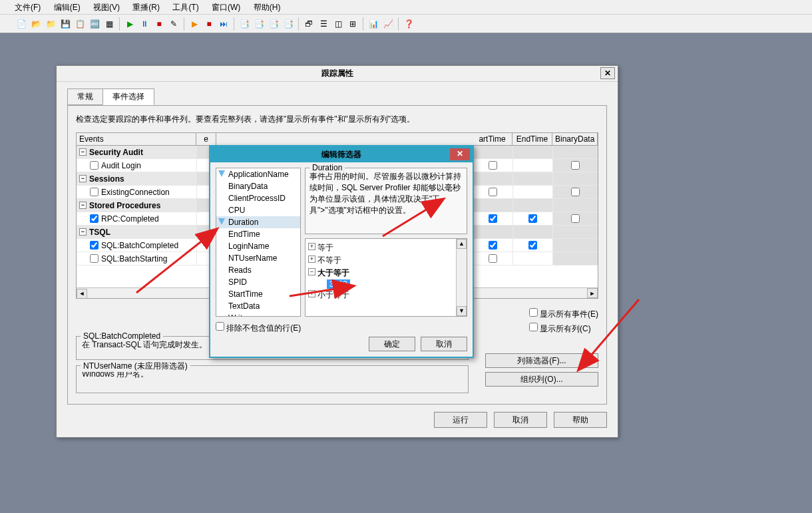  What do you see at coordinates (136, 139) in the screenshot?
I see `col-events: Events` at bounding box center [136, 139].